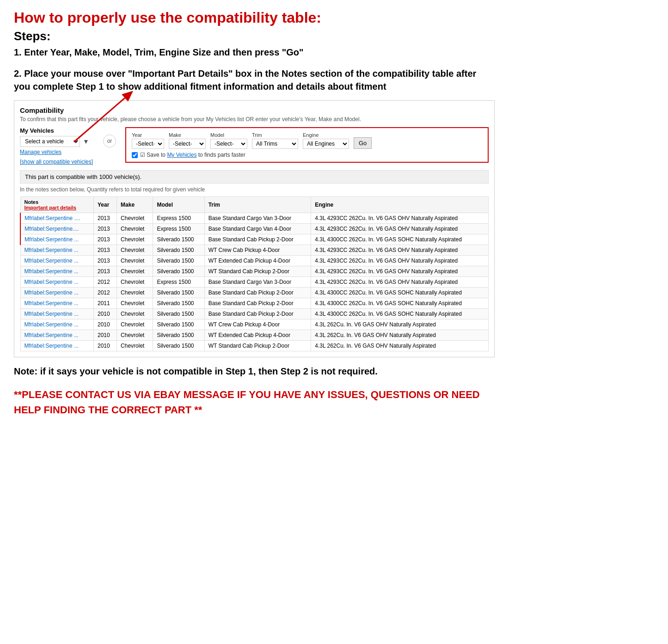  What do you see at coordinates (148, 144) in the screenshot?
I see `year-select: -Select-` at bounding box center [148, 144].